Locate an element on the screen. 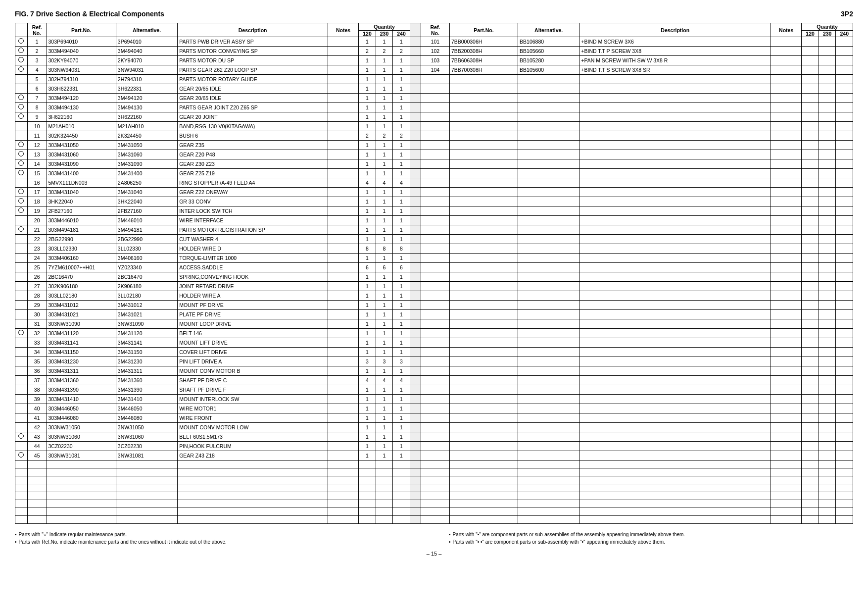 This screenshot has width=868, height=614. table-row: 23 303LL02330 3LL02330 HOLDER WIRE D 8 8… is located at coordinates (434, 249).